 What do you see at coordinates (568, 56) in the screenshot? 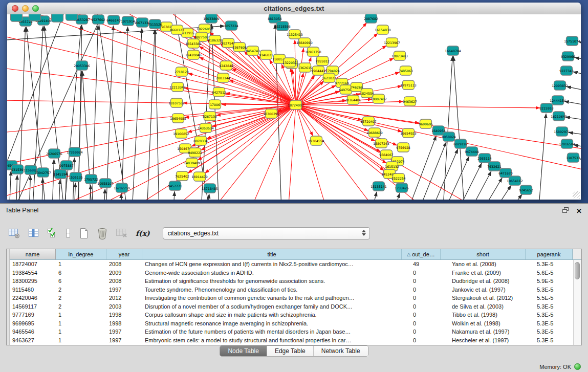
I see `graph-node: 9329966` at bounding box center [568, 56].